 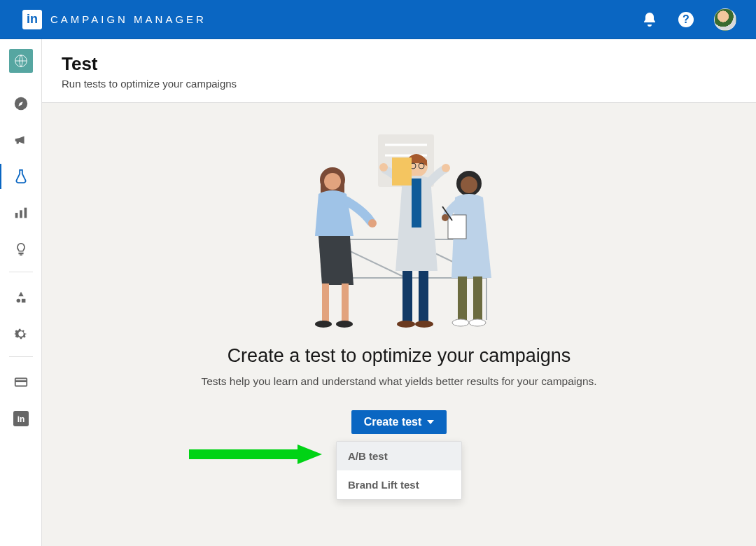 What do you see at coordinates (21, 334) in the screenshot?
I see `sidebar-item-settings` at bounding box center [21, 334].